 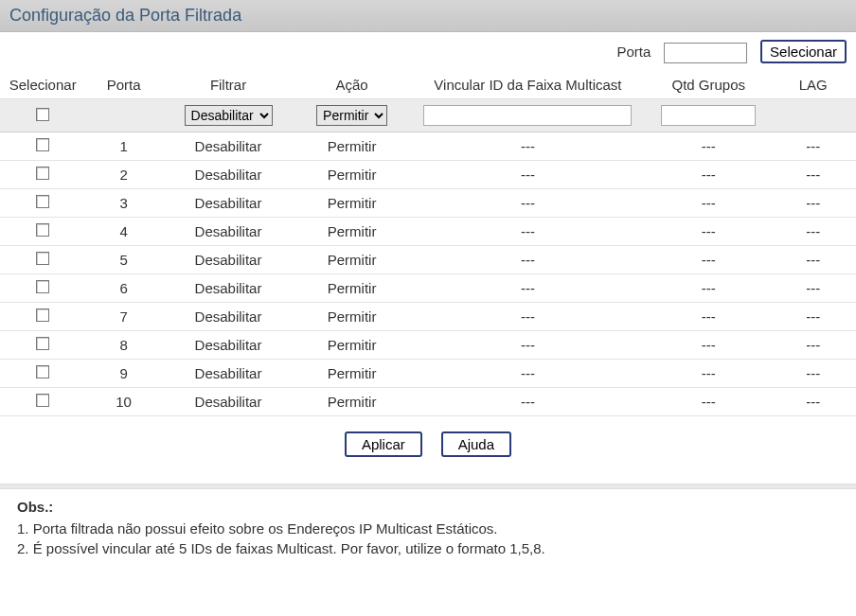 What do you see at coordinates (383, 445) in the screenshot?
I see `apply-button: Aplicar` at bounding box center [383, 445].